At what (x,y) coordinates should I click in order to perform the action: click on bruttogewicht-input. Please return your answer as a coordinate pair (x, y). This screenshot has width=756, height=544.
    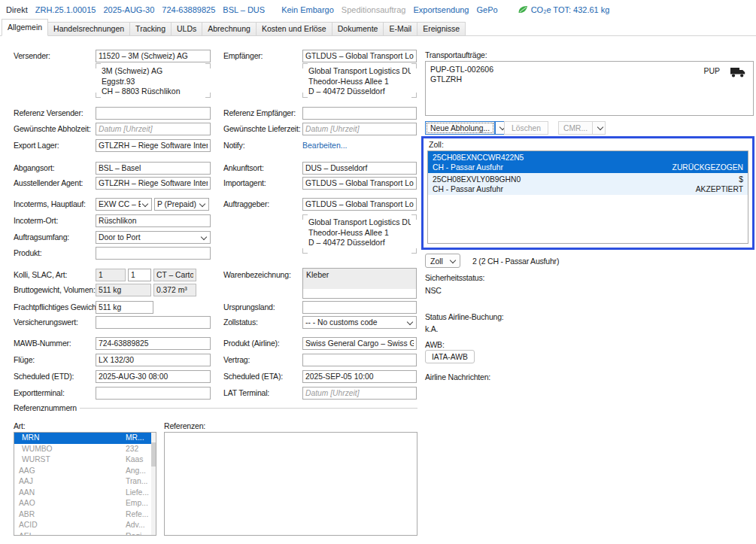
    Looking at the image, I should click on (123, 290).